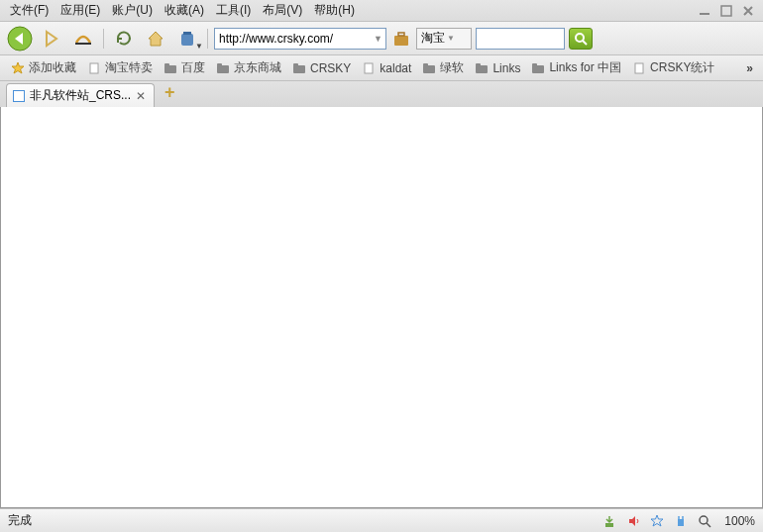 The image size is (763, 532). What do you see at coordinates (331, 68) in the screenshot?
I see `bookmark-label: CRSKY` at bounding box center [331, 68].